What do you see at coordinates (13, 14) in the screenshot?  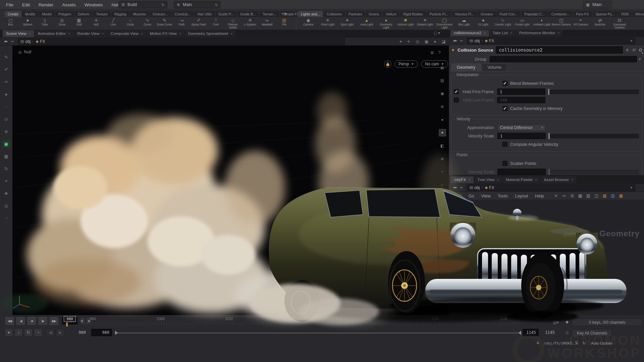 I see `shelf-tab: Create` at bounding box center [13, 14].